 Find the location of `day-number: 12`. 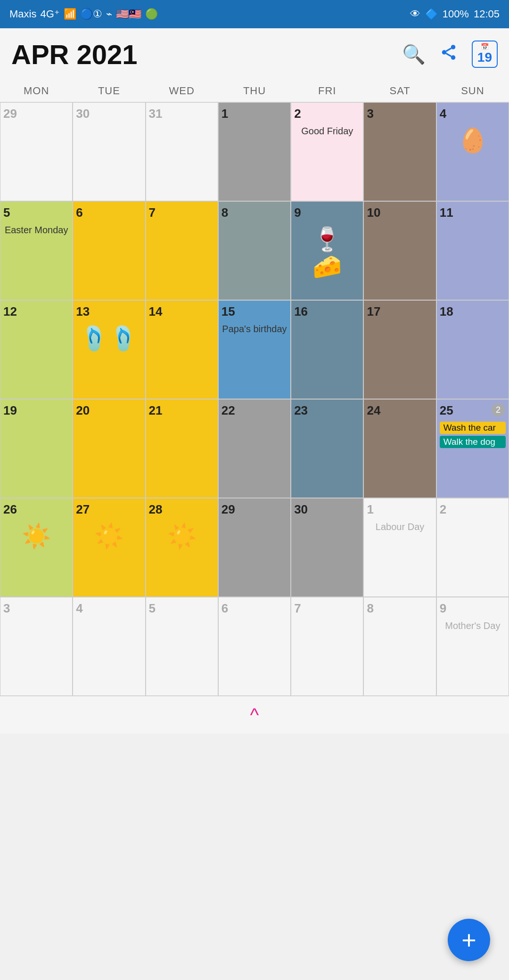

day-number: 12 is located at coordinates (36, 312).